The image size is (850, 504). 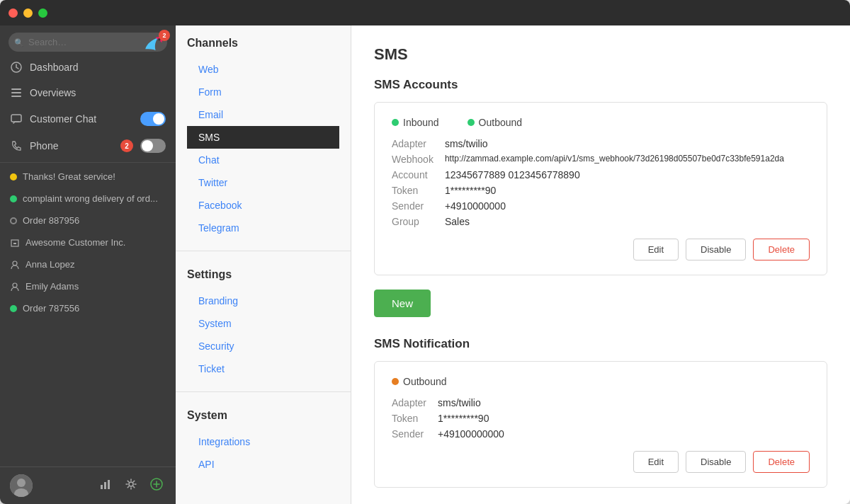 What do you see at coordinates (412, 144) in the screenshot?
I see `field-label-adapter: Adapter` at bounding box center [412, 144].